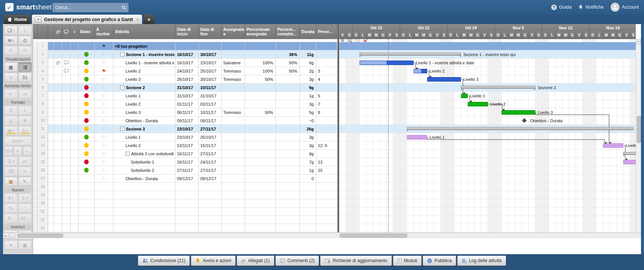  Describe the element at coordinates (67, 32) in the screenshot. I see `column-header-comment` at that location.